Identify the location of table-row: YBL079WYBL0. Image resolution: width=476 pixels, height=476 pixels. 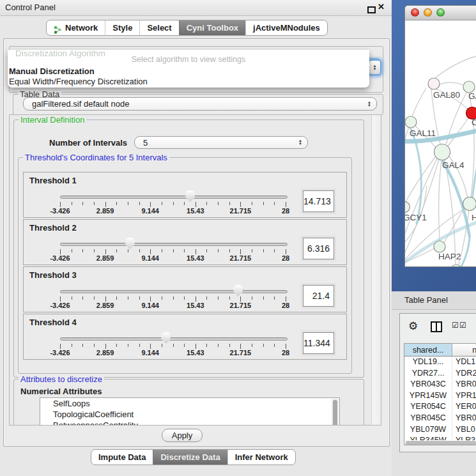
(440, 430).